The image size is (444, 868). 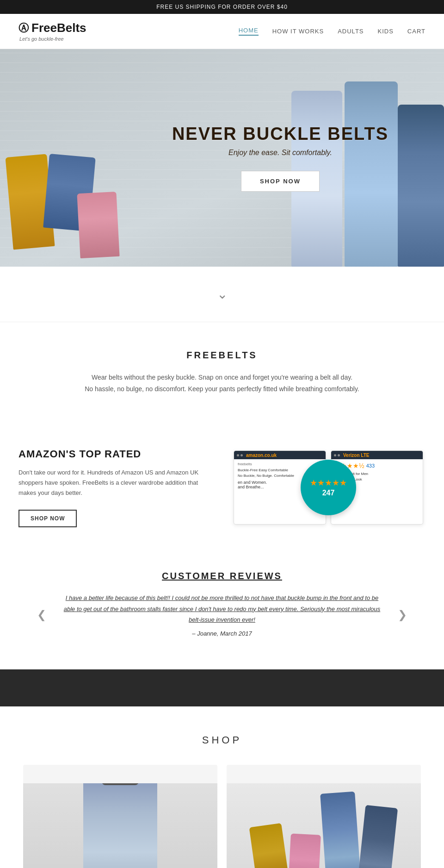 I want to click on kids-jean-dark, so click(x=377, y=836).